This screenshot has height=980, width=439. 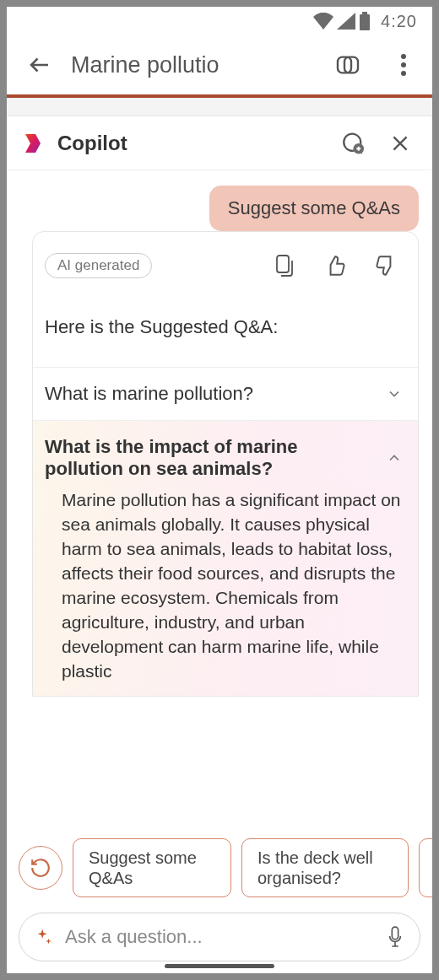 What do you see at coordinates (394, 394) in the screenshot?
I see `chevron-down-icon` at bounding box center [394, 394].